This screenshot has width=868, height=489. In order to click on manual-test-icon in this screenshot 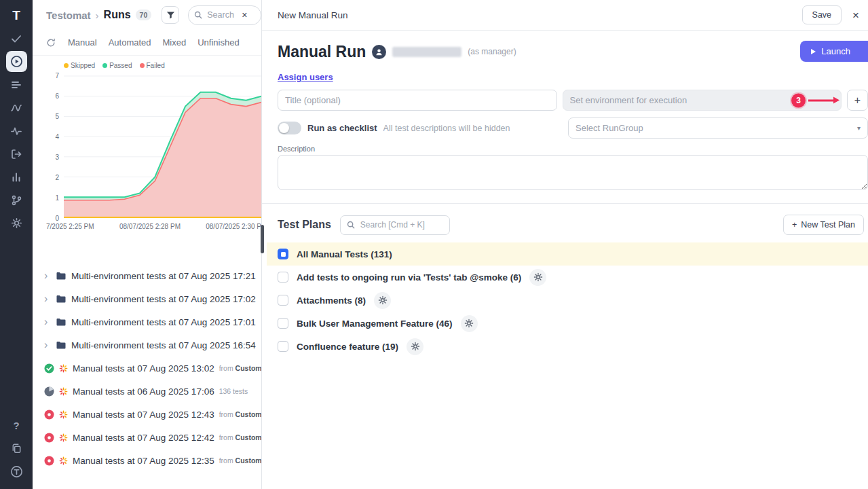, I will do `click(64, 391)`.